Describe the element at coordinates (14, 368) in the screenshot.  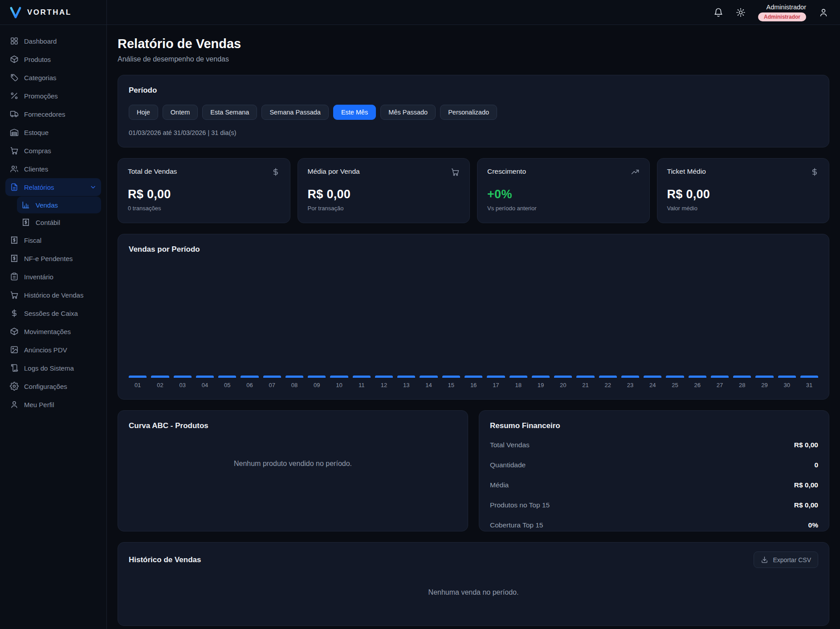
I see `scroll-icon` at that location.